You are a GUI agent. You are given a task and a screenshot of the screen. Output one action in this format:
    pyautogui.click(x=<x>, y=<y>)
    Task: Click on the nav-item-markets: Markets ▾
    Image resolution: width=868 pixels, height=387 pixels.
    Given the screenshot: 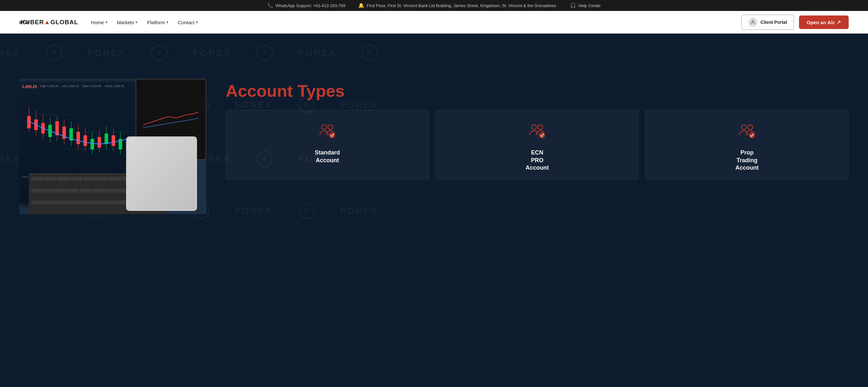 What is the action you would take?
    pyautogui.click(x=127, y=22)
    